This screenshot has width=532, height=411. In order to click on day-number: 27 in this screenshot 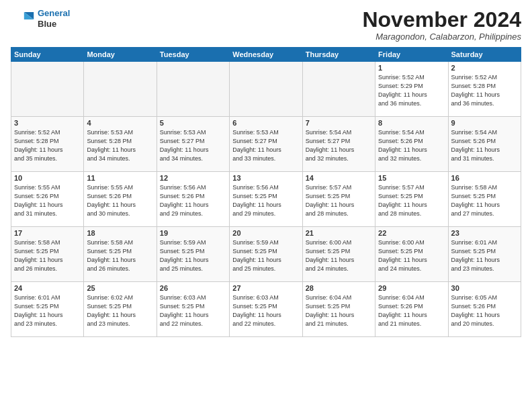, I will do `click(266, 288)`.